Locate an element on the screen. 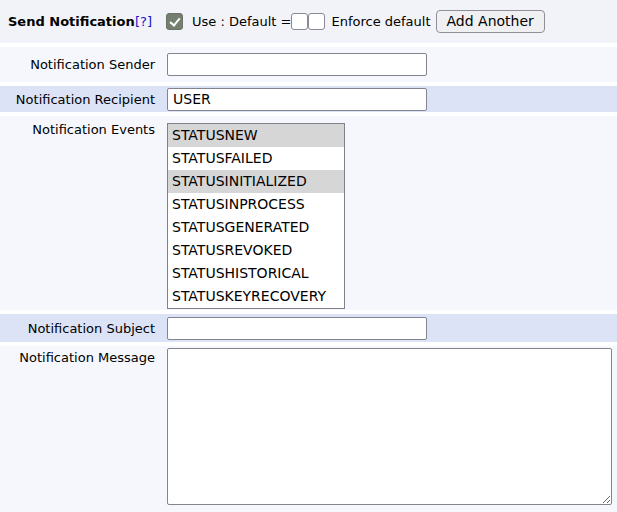 This screenshot has width=617, height=512. notification-events-select: STATUSNEWSTATUSFAILEDSTATUSINITIALIZEDST… is located at coordinates (256, 216).